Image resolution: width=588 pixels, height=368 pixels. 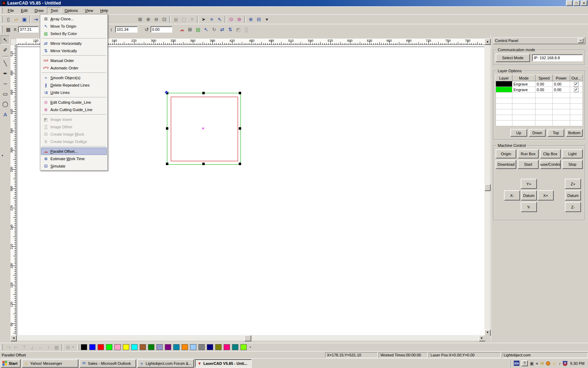 What do you see at coordinates (74, 85) in the screenshot?
I see `menu-item-delete-repeated-lines: ∦Delete Repeated Lines` at bounding box center [74, 85].